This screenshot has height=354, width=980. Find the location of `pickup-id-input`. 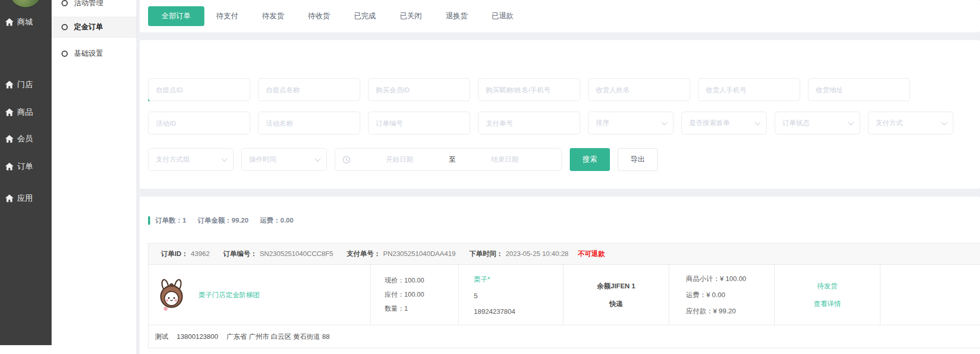

pickup-id-input is located at coordinates (199, 90).